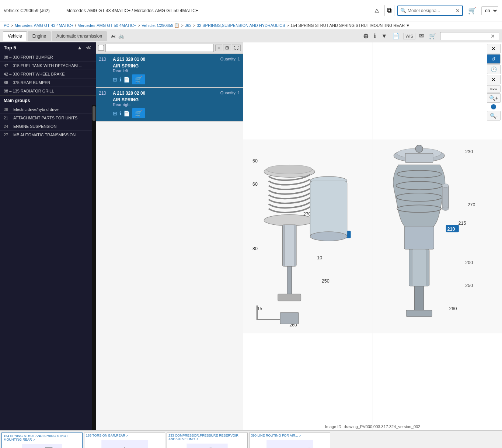  I want to click on thumbnail-item: 390 LINE ROUTING FOR AIR... ↗, so click(290, 441).